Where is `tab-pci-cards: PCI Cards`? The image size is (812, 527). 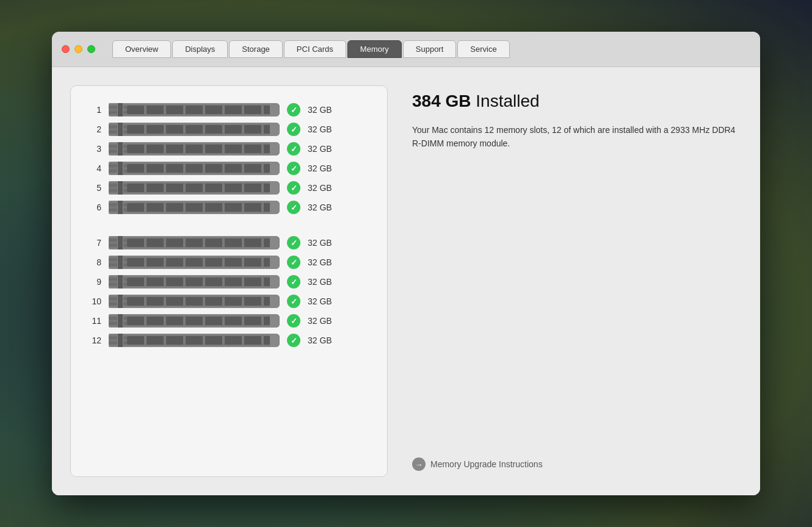
tab-pci-cards: PCI Cards is located at coordinates (315, 49).